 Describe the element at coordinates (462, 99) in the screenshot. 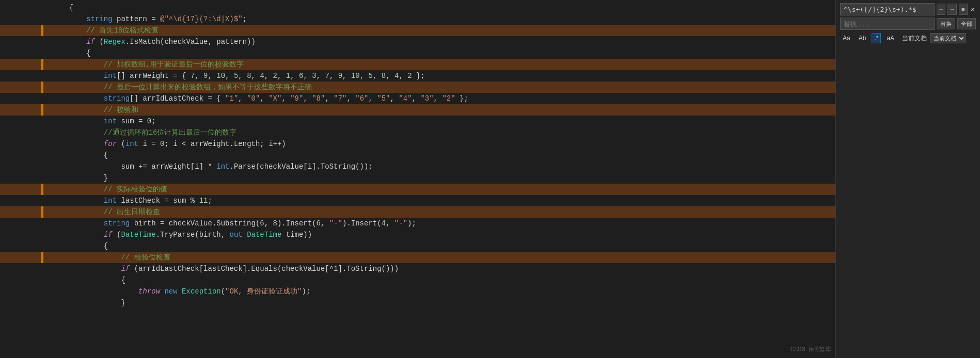

I see `token: };` at that location.